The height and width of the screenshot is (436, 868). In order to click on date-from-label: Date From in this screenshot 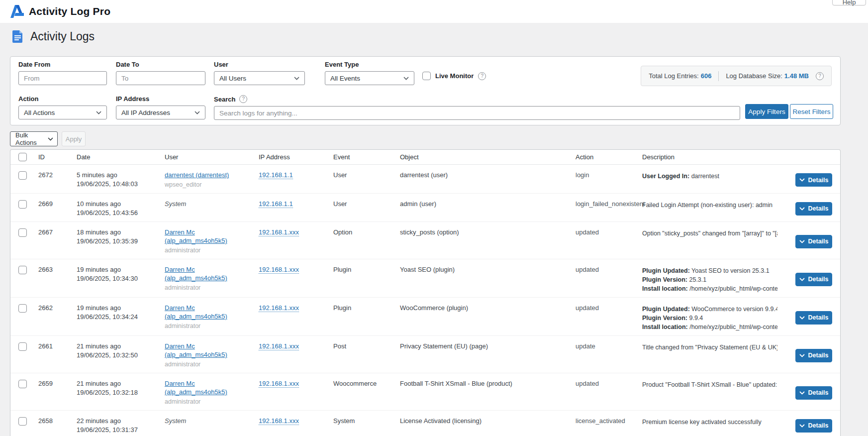, I will do `click(63, 65)`.